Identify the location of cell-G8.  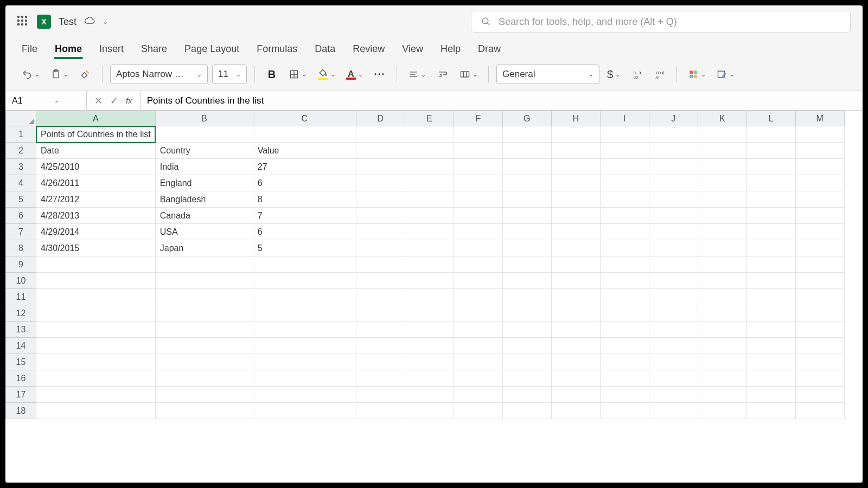
(527, 248).